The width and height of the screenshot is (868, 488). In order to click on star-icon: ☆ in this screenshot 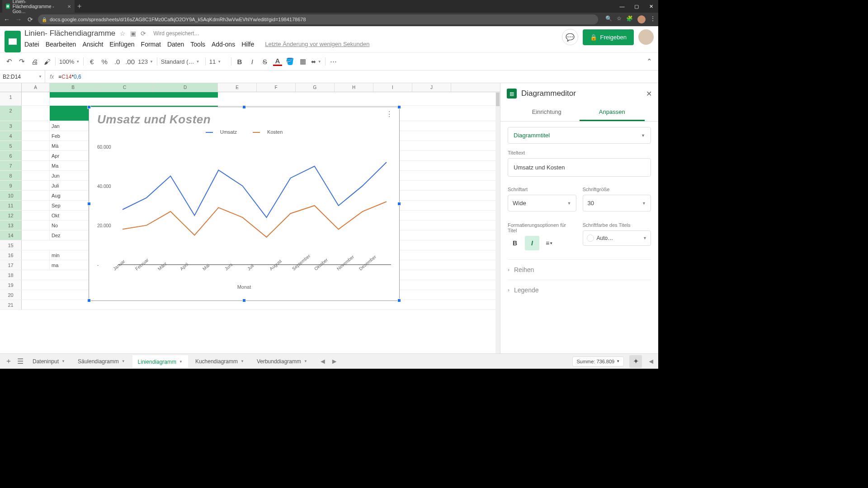, I will do `click(619, 19)`.